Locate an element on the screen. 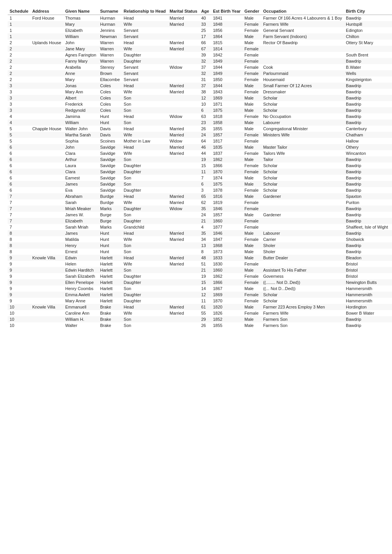 The height and width of the screenshot is (554, 392). table-row: 10Caroline AnnBrakeWifeMarried551826Fema… is located at coordinates (200, 313).